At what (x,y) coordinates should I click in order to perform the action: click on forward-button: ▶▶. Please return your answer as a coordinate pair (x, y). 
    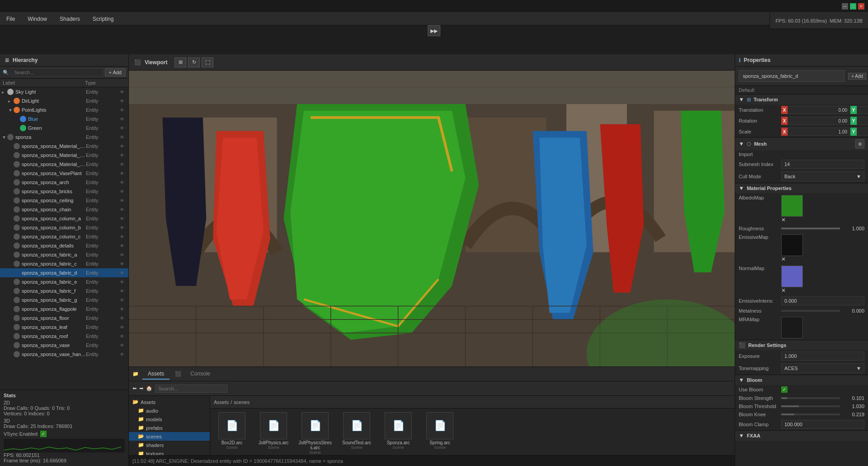
    Looking at the image, I should click on (434, 31).